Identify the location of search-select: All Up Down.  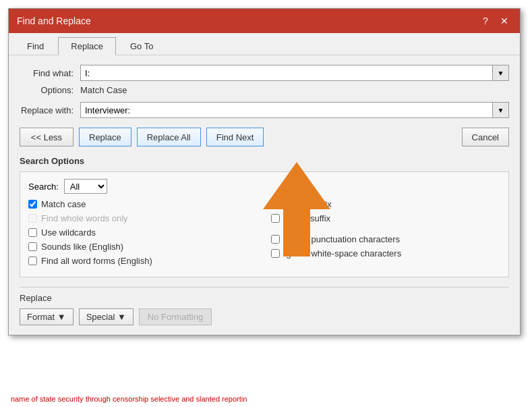
(86, 186).